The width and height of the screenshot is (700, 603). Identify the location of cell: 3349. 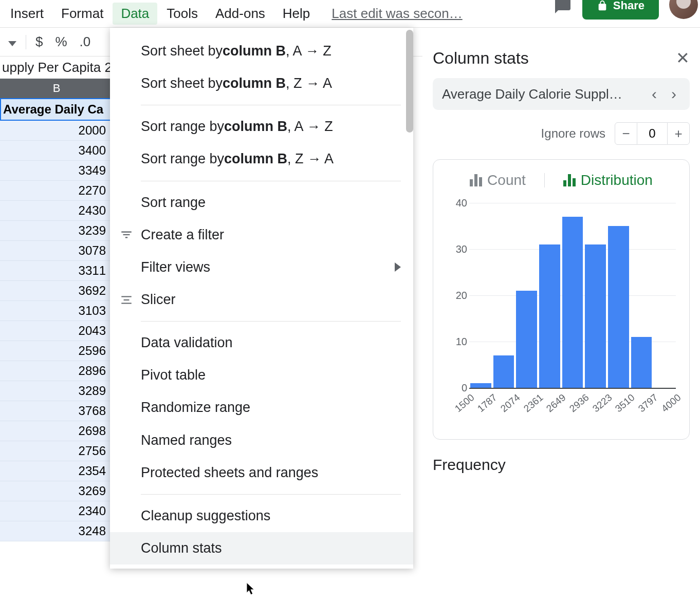
(57, 171).